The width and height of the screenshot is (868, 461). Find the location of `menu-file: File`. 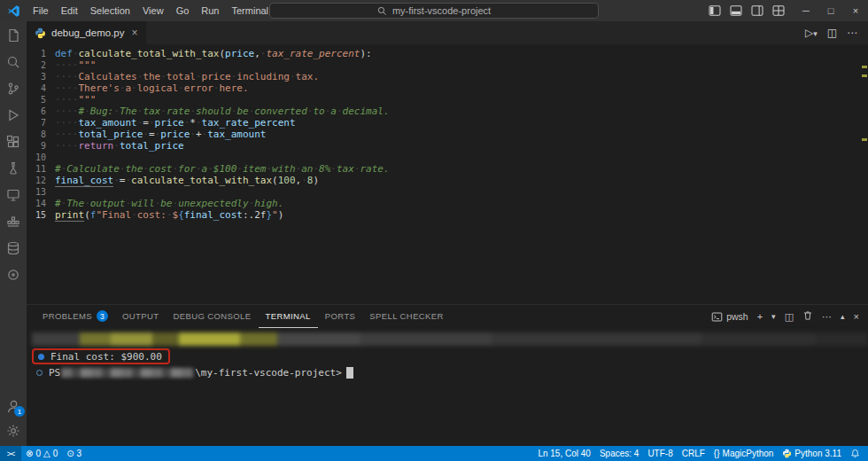

menu-file: File is located at coordinates (41, 11).